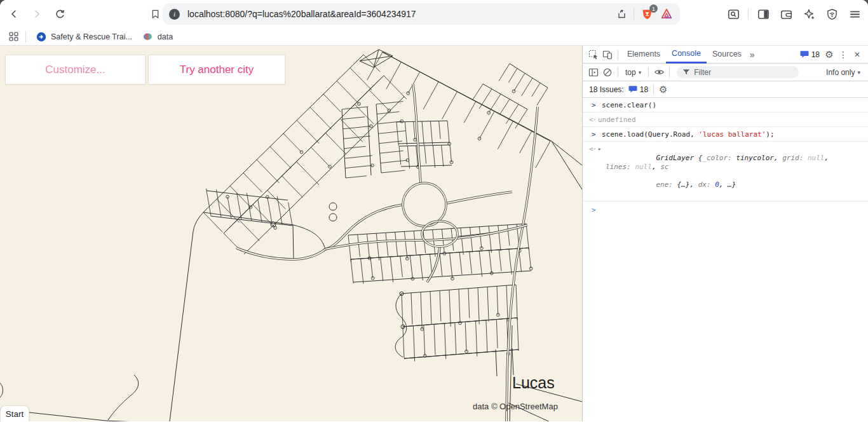  Describe the element at coordinates (515, 407) in the screenshot. I see `map-attribution: data © OpenStreetMap` at that location.